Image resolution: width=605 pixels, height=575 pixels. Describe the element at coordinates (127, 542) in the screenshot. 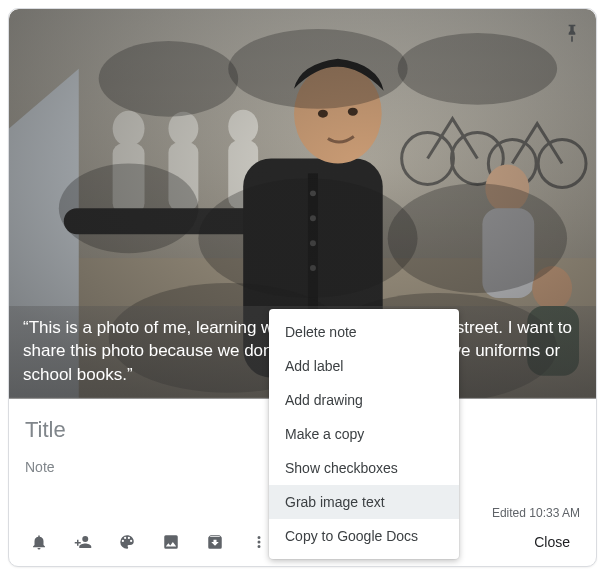

I see `palette-icon` at that location.